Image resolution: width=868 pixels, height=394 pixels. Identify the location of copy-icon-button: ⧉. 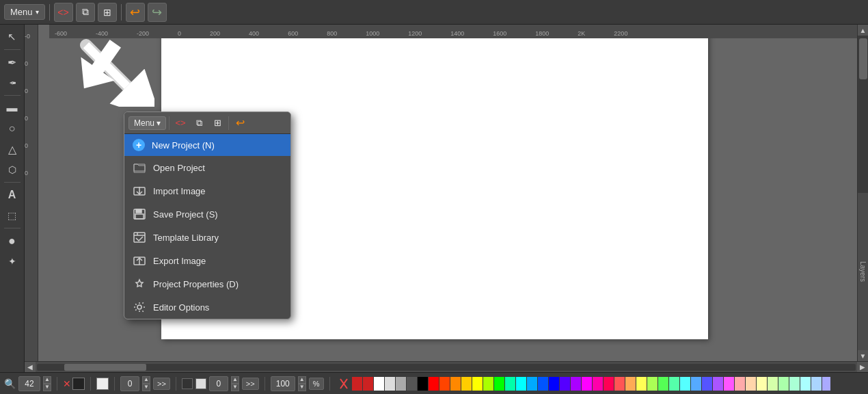
(85, 12).